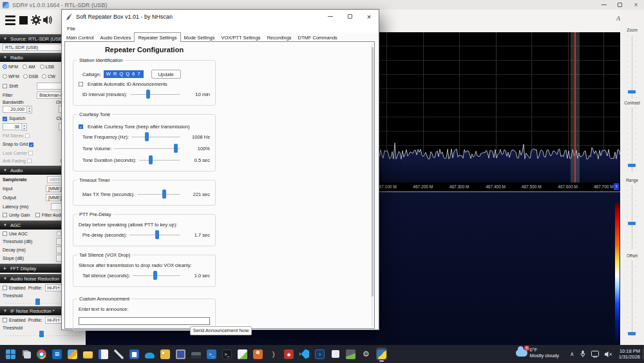  What do you see at coordinates (372, 185) in the screenshot?
I see `dialog-scrollbar` at bounding box center [372, 185].